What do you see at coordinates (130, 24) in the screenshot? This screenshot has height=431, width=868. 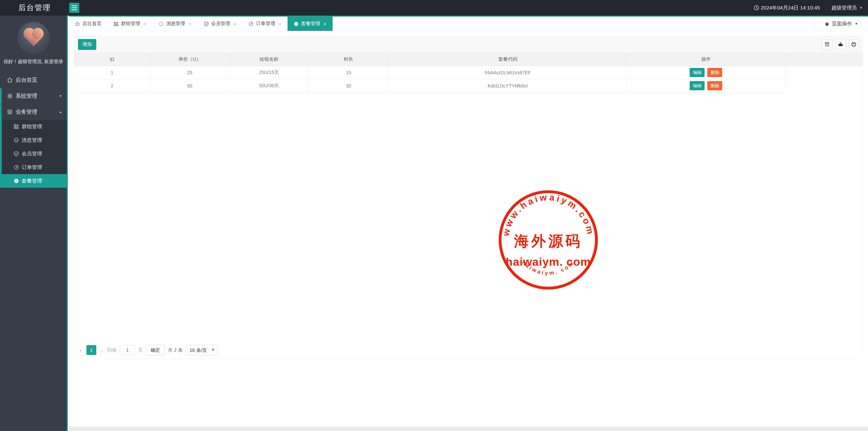 I see `tab-groups: 群组管理 ×` at bounding box center [130, 24].